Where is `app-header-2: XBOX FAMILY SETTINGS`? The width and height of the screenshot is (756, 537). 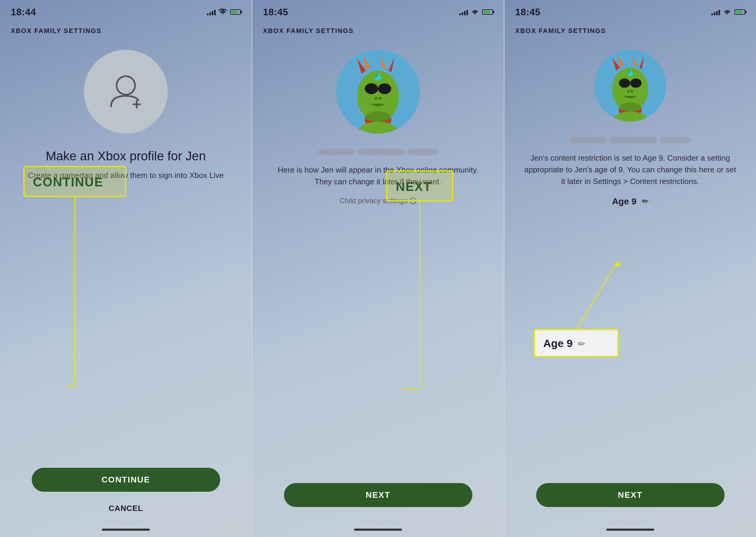 app-header-2: XBOX FAMILY SETTINGS is located at coordinates (378, 29).